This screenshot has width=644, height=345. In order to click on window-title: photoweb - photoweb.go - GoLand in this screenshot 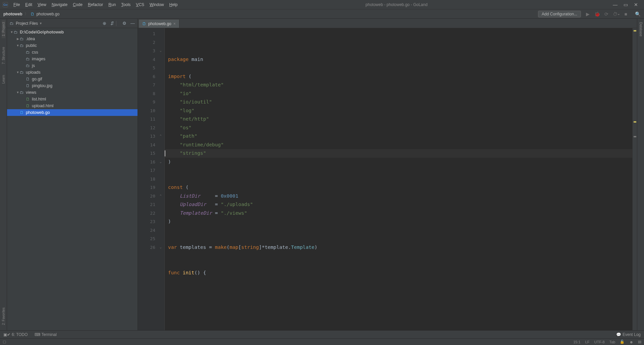, I will do `click(396, 5)`.